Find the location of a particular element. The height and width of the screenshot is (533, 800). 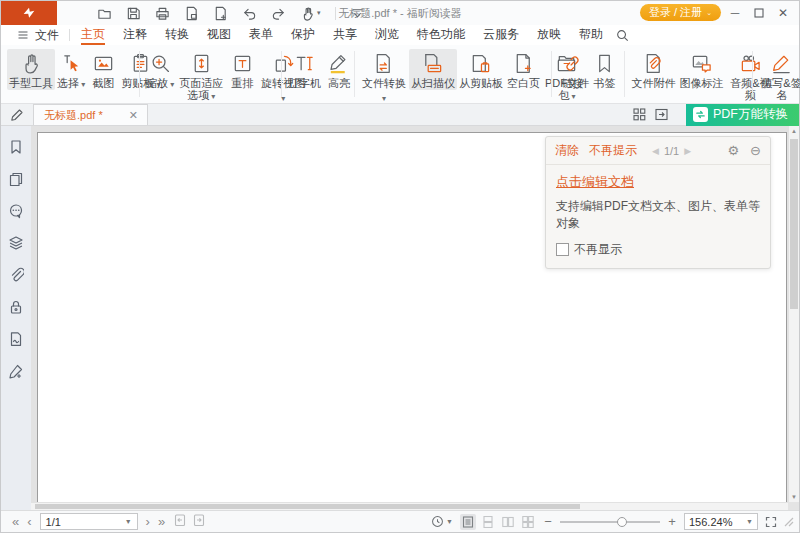

menu-item-10: 云服务 is located at coordinates (501, 35).